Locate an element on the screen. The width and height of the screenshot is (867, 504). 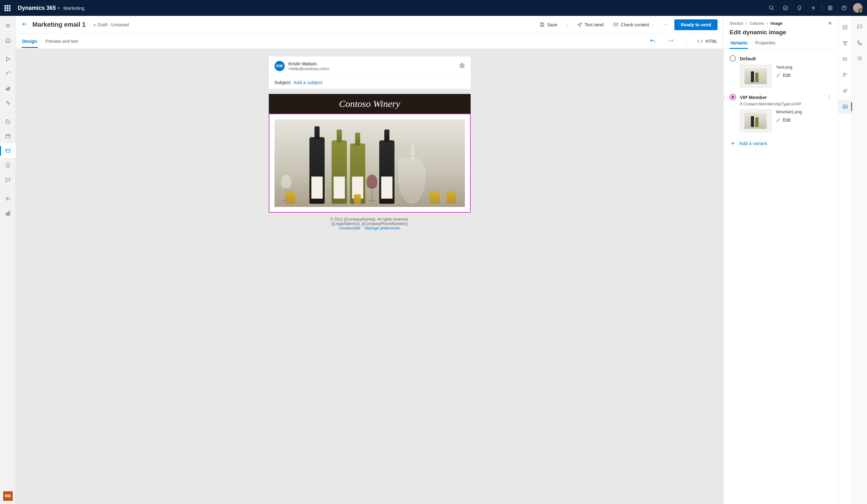
variant-vip-member: ⋮⋮ ⋮ VIP Member If Contact.MembershipTyp… is located at coordinates (781, 113).